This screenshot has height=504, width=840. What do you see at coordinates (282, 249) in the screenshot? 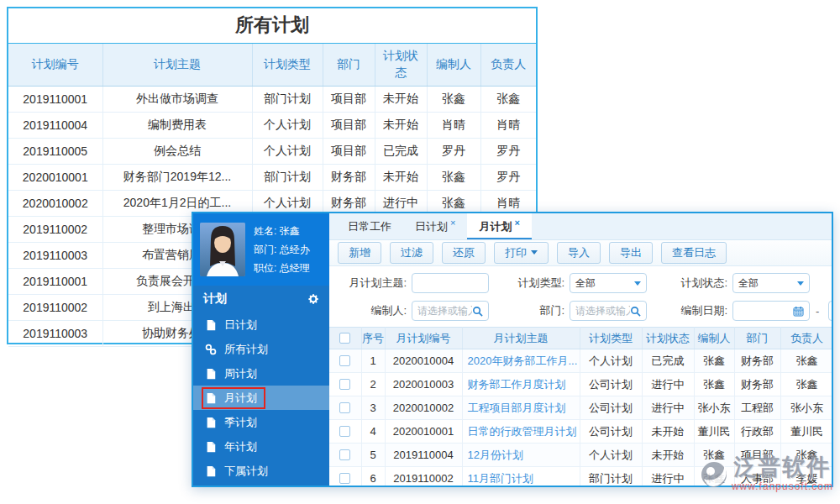
I see `user-dept-line: 部门: 总经办` at bounding box center [282, 249].